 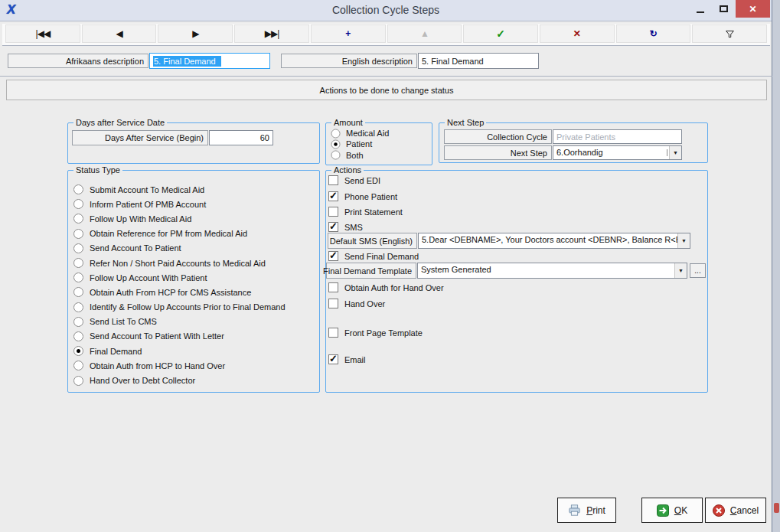 I want to click on prior-record-button: ◀, so click(x=119, y=34).